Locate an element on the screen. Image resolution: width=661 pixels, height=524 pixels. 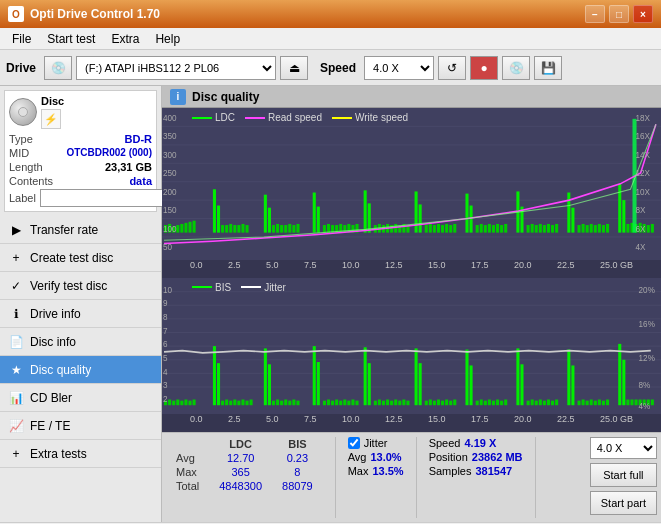
disc-label-input is located at coordinates (106, 198).